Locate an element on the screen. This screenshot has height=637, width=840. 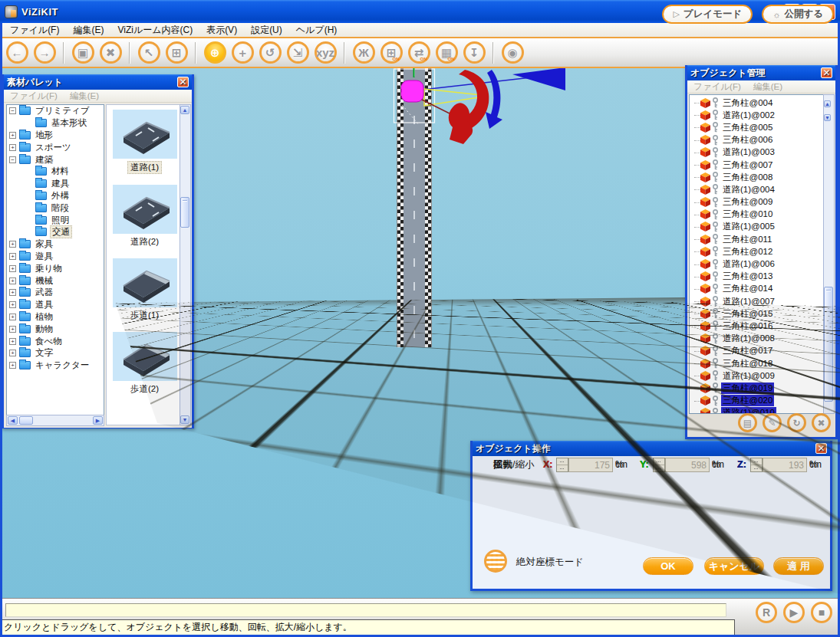
apply-button: 適 用 is located at coordinates (799, 566).